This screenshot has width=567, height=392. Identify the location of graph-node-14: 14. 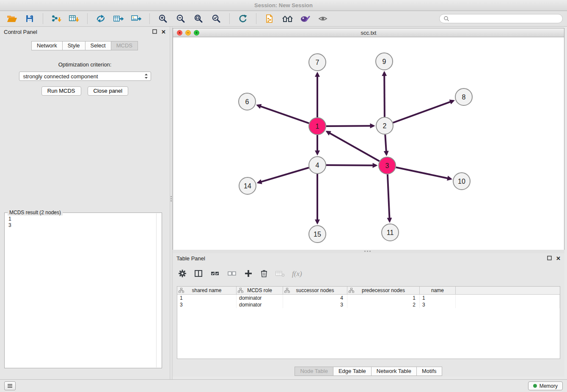
(248, 186).